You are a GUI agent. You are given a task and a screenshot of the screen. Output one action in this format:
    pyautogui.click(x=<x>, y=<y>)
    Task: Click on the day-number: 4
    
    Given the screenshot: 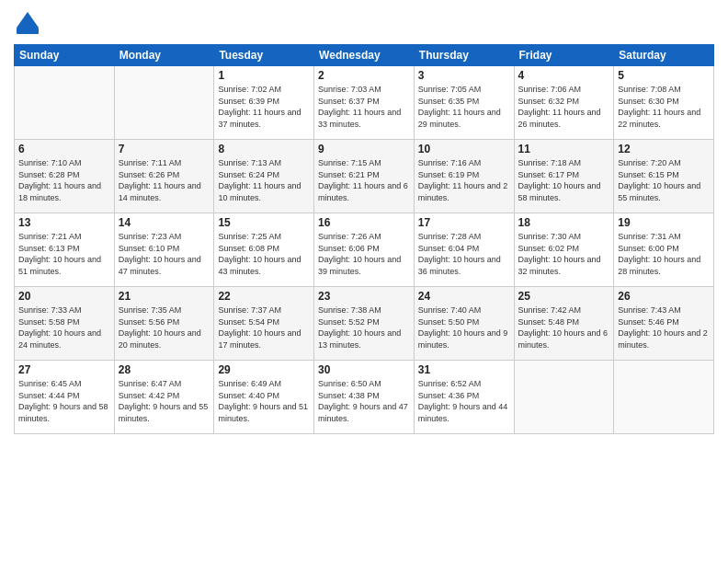 What is the action you would take?
    pyautogui.click(x=564, y=75)
    